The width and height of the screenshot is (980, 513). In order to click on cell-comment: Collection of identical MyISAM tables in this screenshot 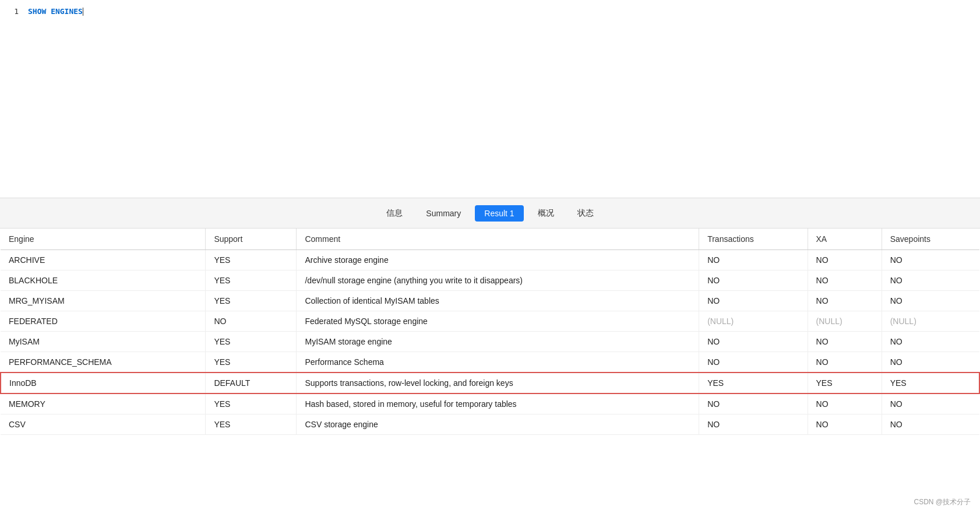, I will do `click(498, 301)`.